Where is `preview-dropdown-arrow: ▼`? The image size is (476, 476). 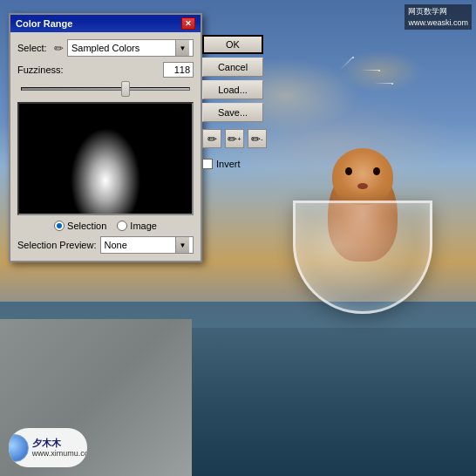
preview-dropdown-arrow: ▼ is located at coordinates (182, 245).